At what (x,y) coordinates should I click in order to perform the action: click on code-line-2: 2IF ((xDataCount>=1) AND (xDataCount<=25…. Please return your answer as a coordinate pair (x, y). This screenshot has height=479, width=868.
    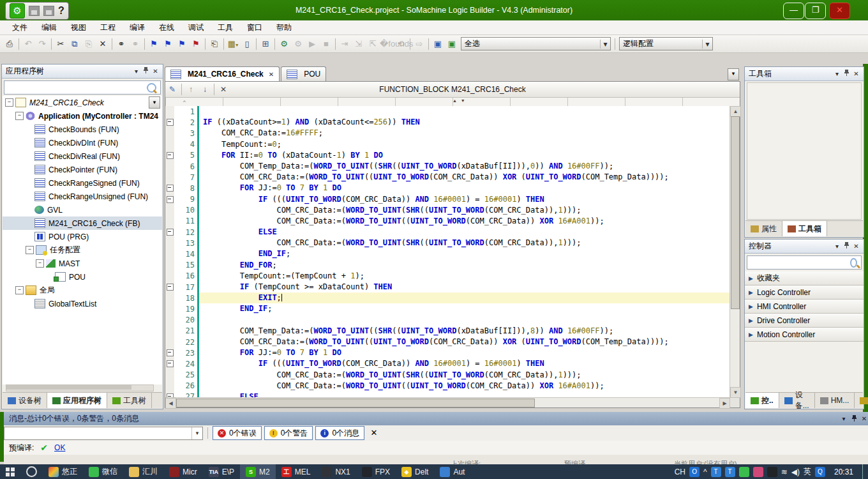
    Looking at the image, I should click on (448, 123).